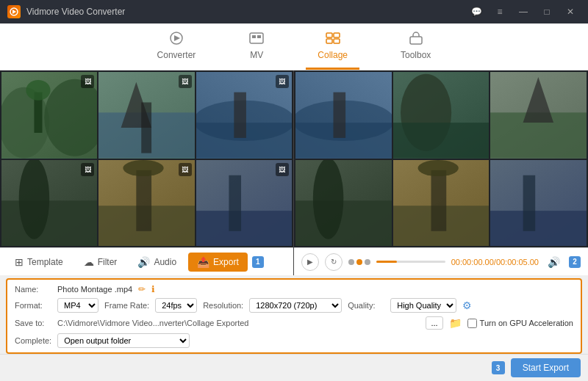  I want to click on saveto-label: Save to:, so click(33, 323).